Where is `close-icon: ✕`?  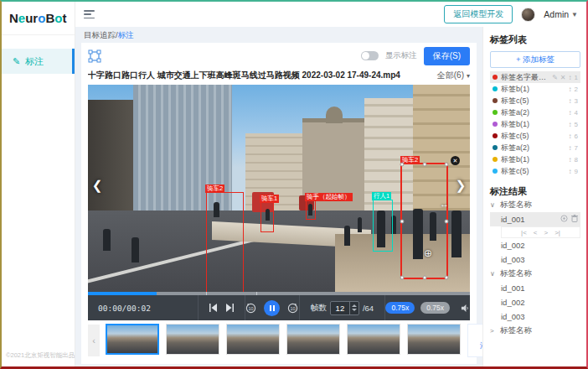
close-icon: ✕ is located at coordinates (563, 77).